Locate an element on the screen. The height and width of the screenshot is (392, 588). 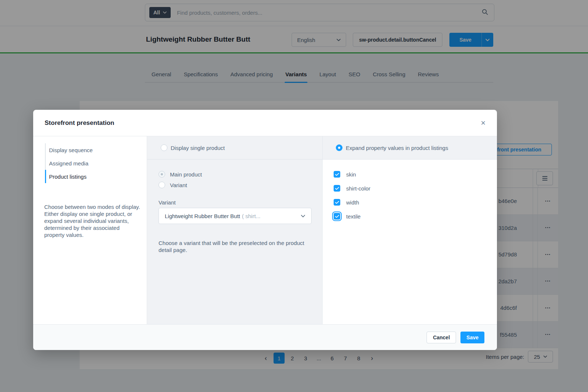
property-option: skin is located at coordinates (415, 174).